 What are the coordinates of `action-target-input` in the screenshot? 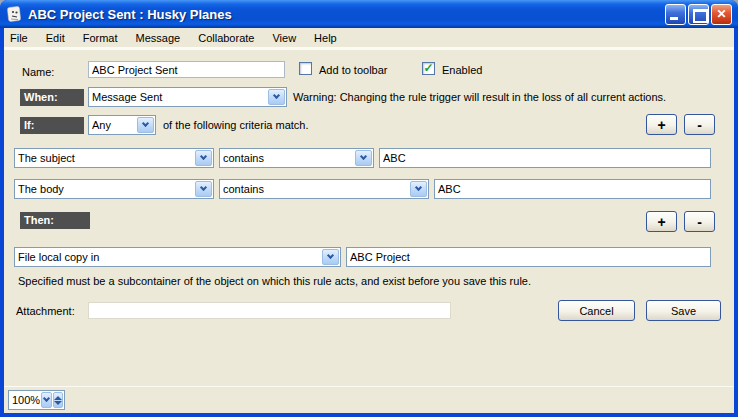 It's located at (528, 257).